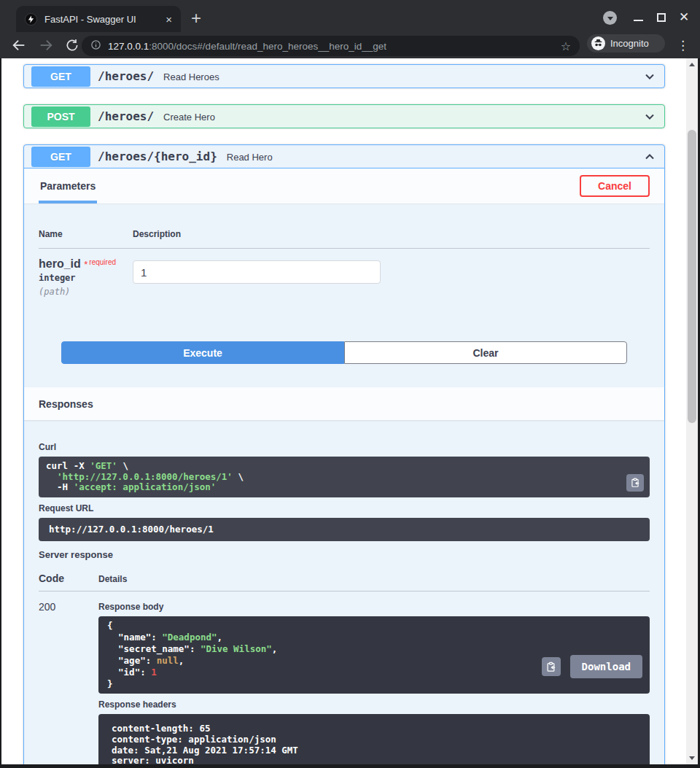 The image size is (700, 768). What do you see at coordinates (191, 76) in the screenshot?
I see `operation-summary: Read Heroes` at bounding box center [191, 76].